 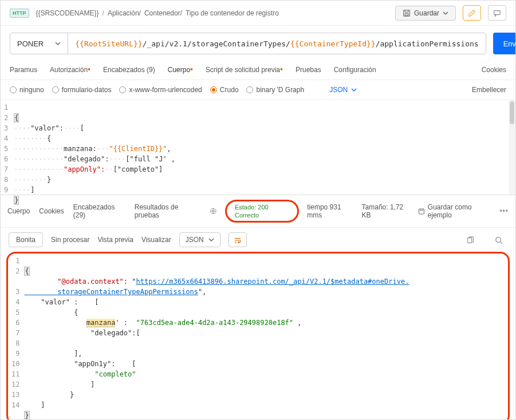 I want to click on status-text: Estado: 200 Correcto, so click(x=252, y=211).